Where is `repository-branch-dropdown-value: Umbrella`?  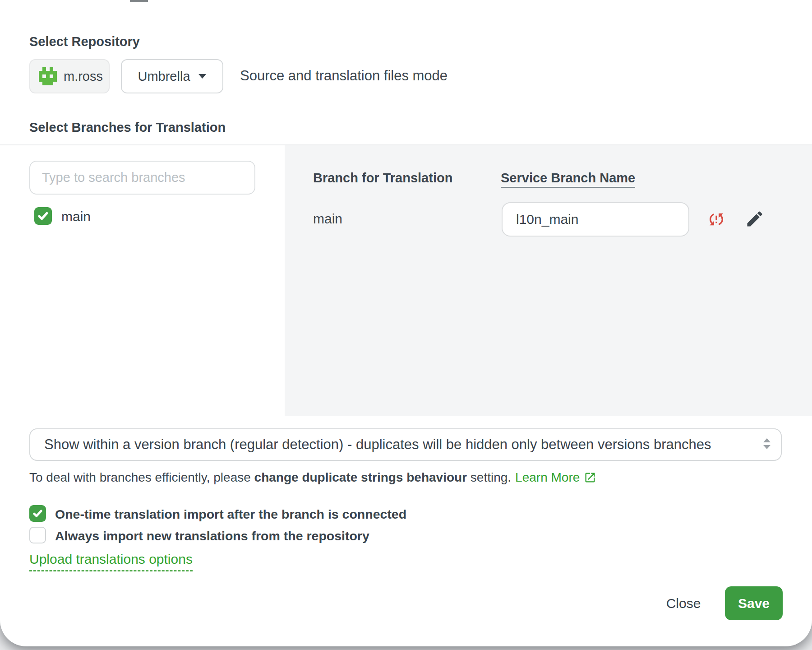
repository-branch-dropdown-value: Umbrella is located at coordinates (164, 77).